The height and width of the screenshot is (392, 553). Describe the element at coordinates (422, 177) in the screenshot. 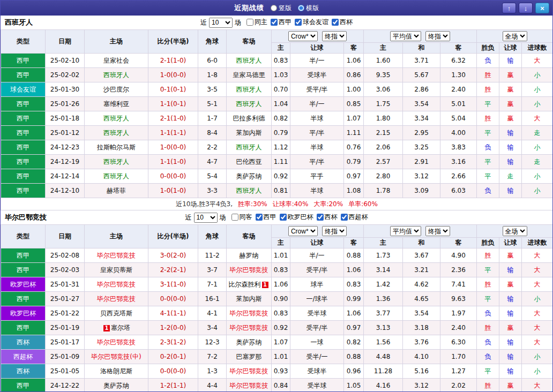

I see `euro-draw-odds: 3.12` at that location.